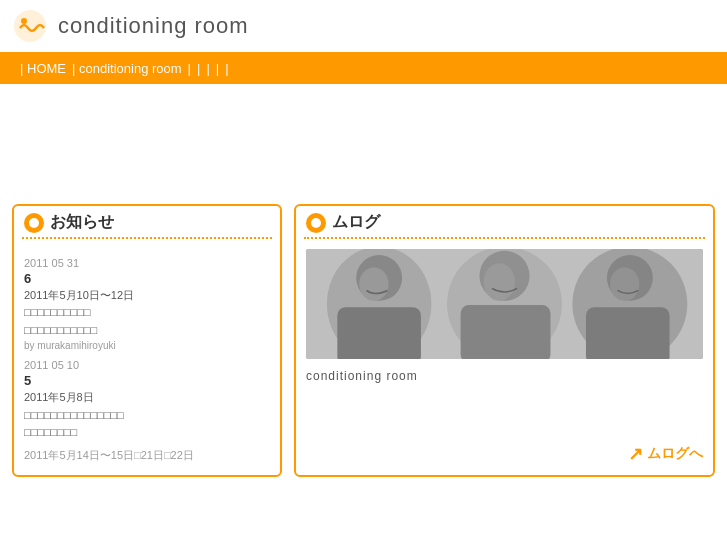 This screenshot has width=727, height=545. I want to click on entry-1-num: 6, so click(146, 278).